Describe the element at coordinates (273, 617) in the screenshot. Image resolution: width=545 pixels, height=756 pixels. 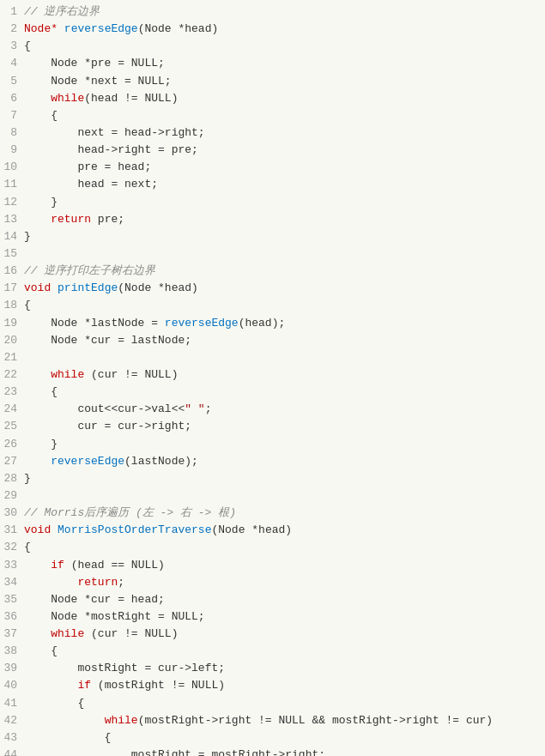
I see `table-row: 36 Node *mostRight = NULL;` at that location.